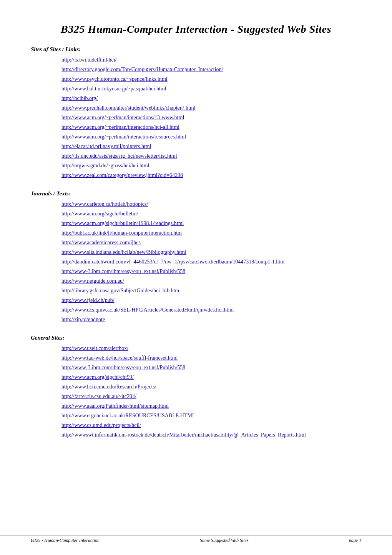  Describe the element at coordinates (109, 387) in the screenshot. I see `link-general-sites-4: http://www.hcii.cmu.edu/Research/Project…` at that location.